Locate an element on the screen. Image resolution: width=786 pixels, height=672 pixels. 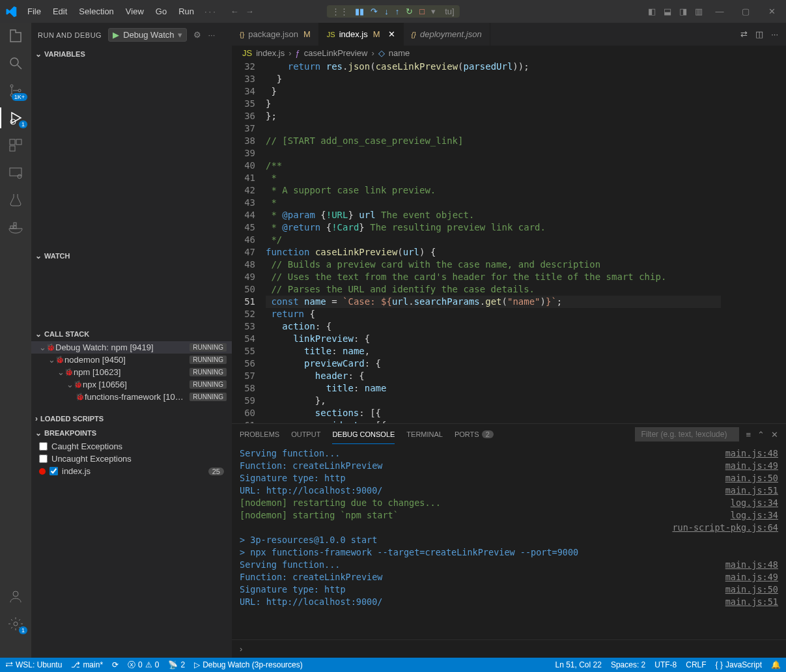
menu-selection: Selection is located at coordinates (96, 12).